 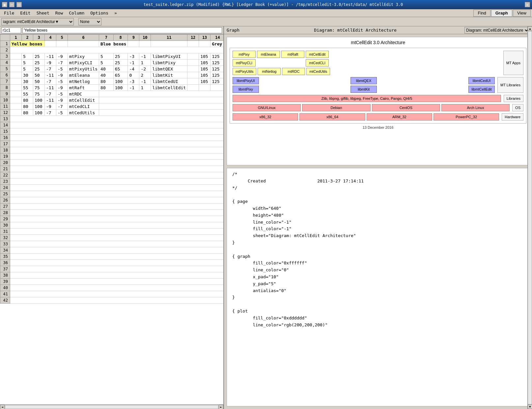 What do you see at coordinates (217, 88) in the screenshot?
I see `cell-r8c14` at bounding box center [217, 88].